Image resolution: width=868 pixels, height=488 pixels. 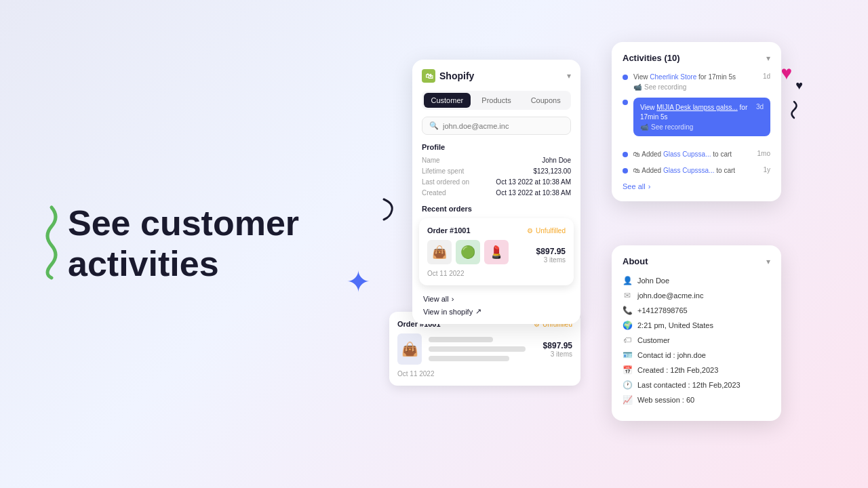 What do you see at coordinates (496, 182) in the screenshot?
I see `profile-row-last-ordered: Last ordered on Oct 13 2022 at 10:38 AM` at bounding box center [496, 182].